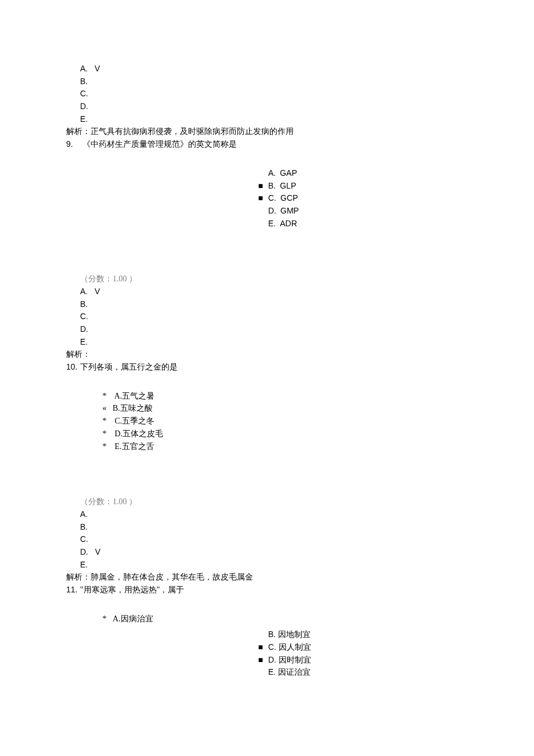 This screenshot has height=756, width=534. What do you see at coordinates (394, 635) in the screenshot?
I see `option-b: B. 因地制宜` at bounding box center [394, 635].